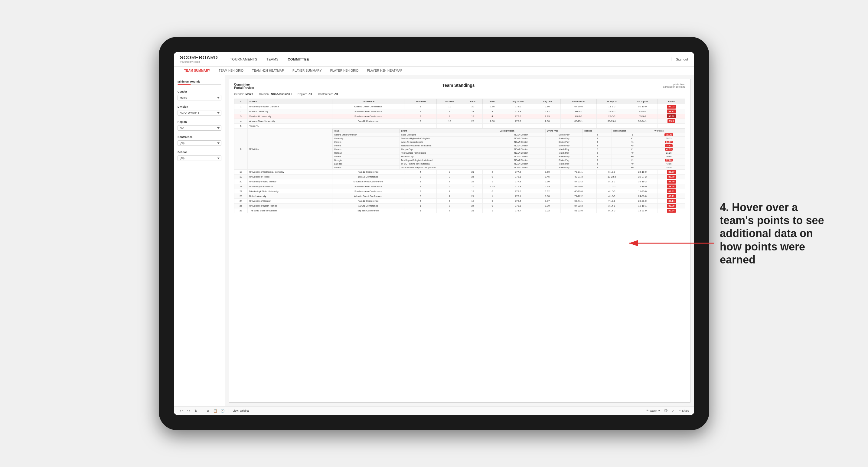 The height and width of the screenshot is (467, 868). I want to click on cell-points: 90.32, so click(672, 117).